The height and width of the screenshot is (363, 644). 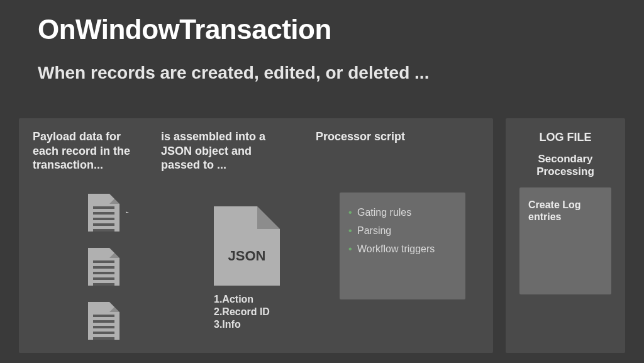 What do you see at coordinates (242, 312) in the screenshot?
I see `json-field-recordid: 2.Record ID` at bounding box center [242, 312].